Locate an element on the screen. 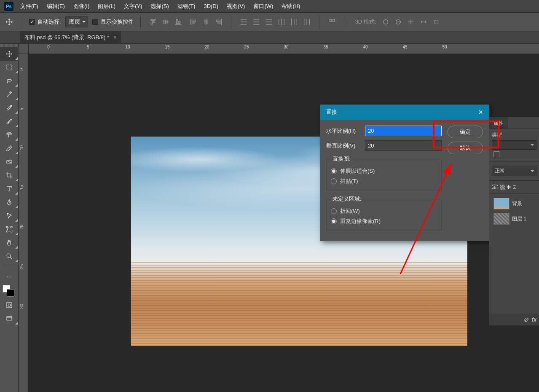  toolbox: ⋯ is located at coordinates (9, 218).